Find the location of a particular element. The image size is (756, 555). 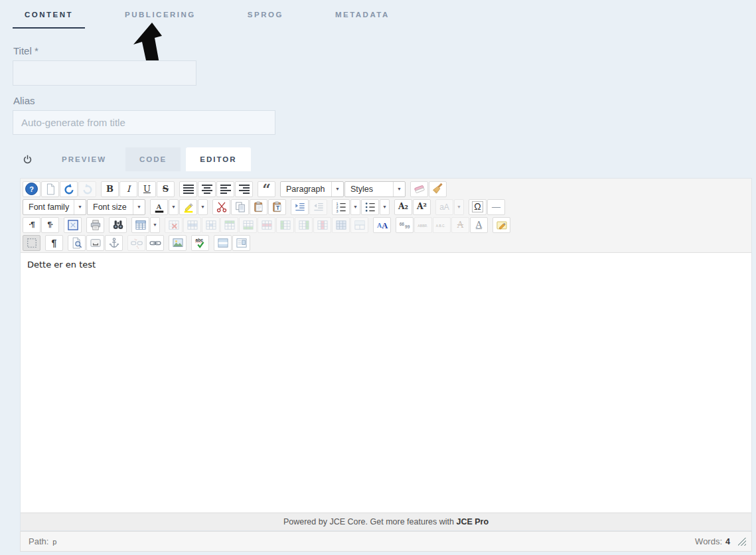

insert-row-before-button is located at coordinates (230, 225).